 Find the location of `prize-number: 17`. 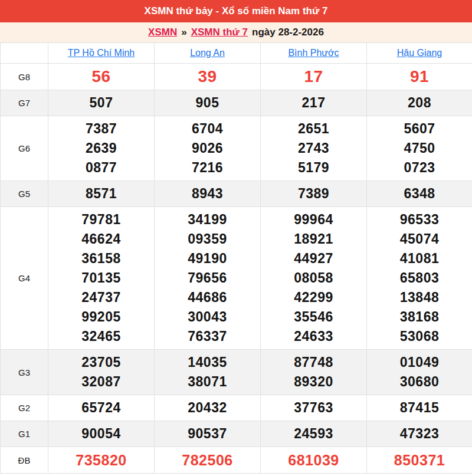

prize-number: 17 is located at coordinates (314, 77).